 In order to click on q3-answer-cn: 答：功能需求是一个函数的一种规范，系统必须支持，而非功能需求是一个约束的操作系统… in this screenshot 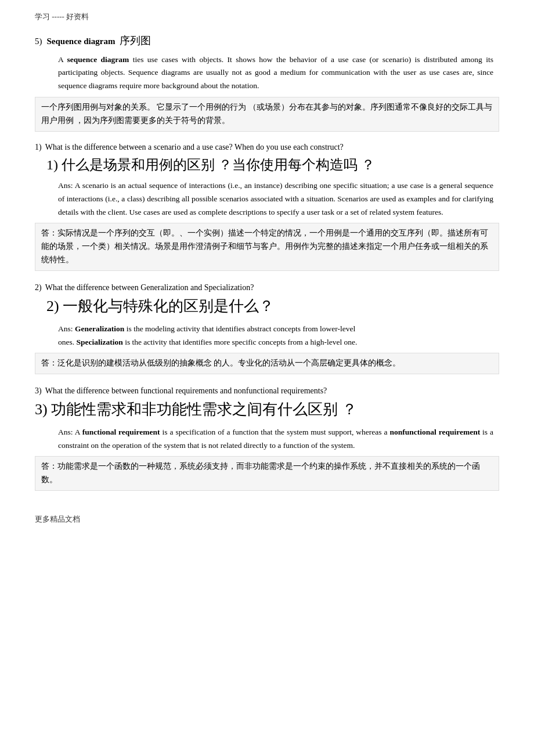, I will do `click(267, 473)`.